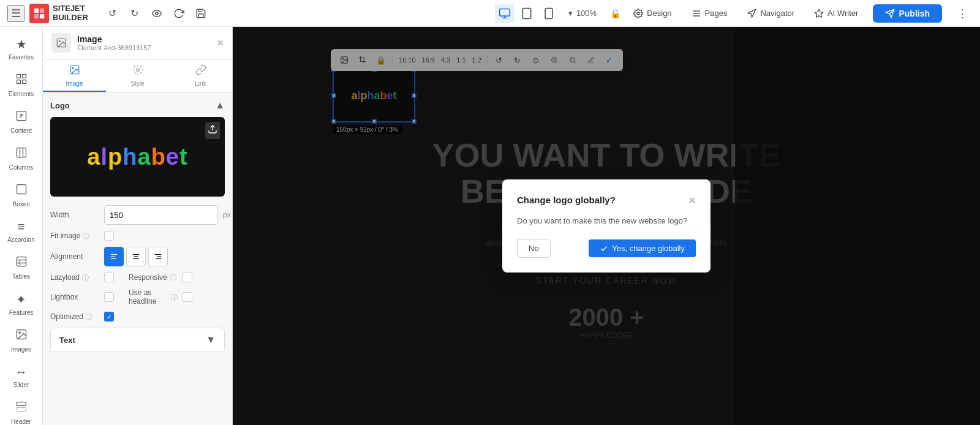  Describe the element at coordinates (21, 118) in the screenshot. I see `content-icon` at that location.